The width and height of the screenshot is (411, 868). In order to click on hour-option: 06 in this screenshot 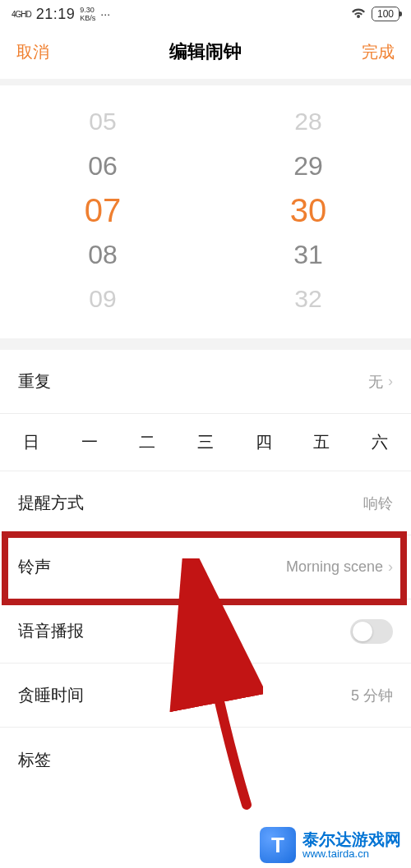, I will do `click(103, 166)`.